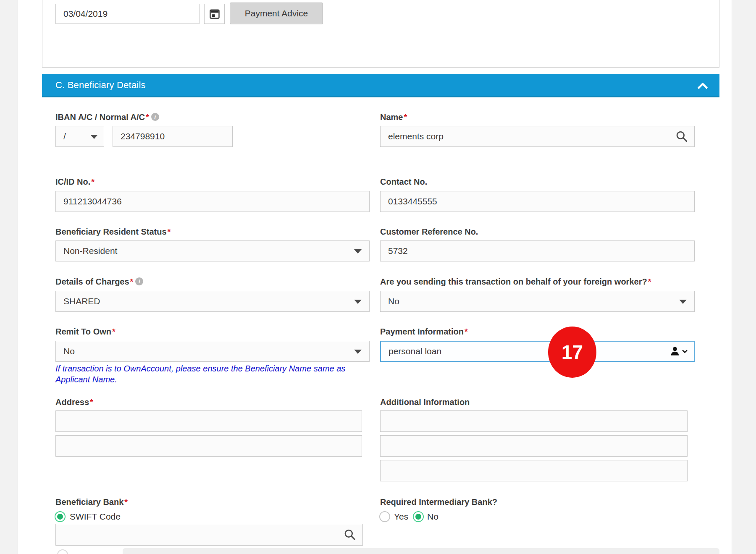  What do you see at coordinates (538, 251) in the screenshot?
I see `customer-ref-input` at bounding box center [538, 251].